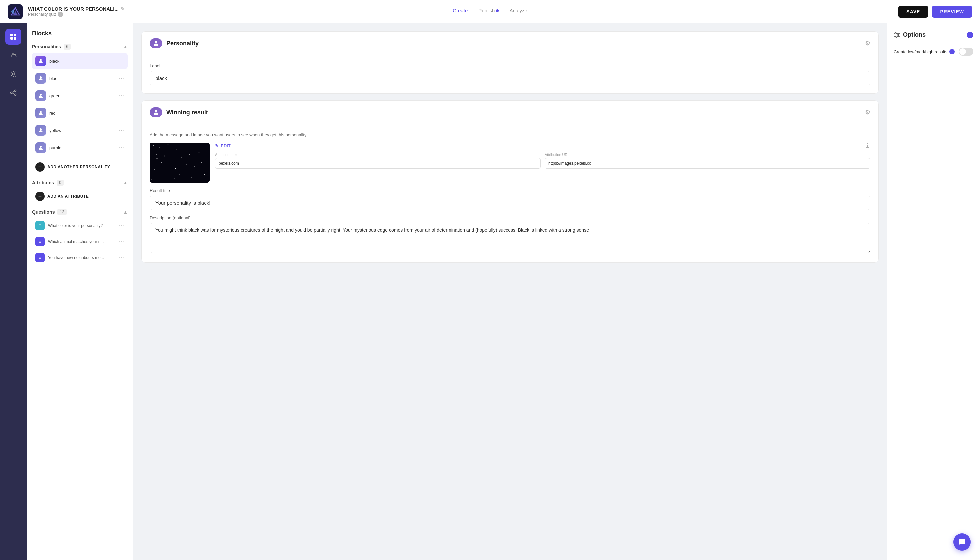 This screenshot has height=560, width=980. I want to click on question-item-3: ≡ You have new neighbours mo... ···, so click(80, 258).